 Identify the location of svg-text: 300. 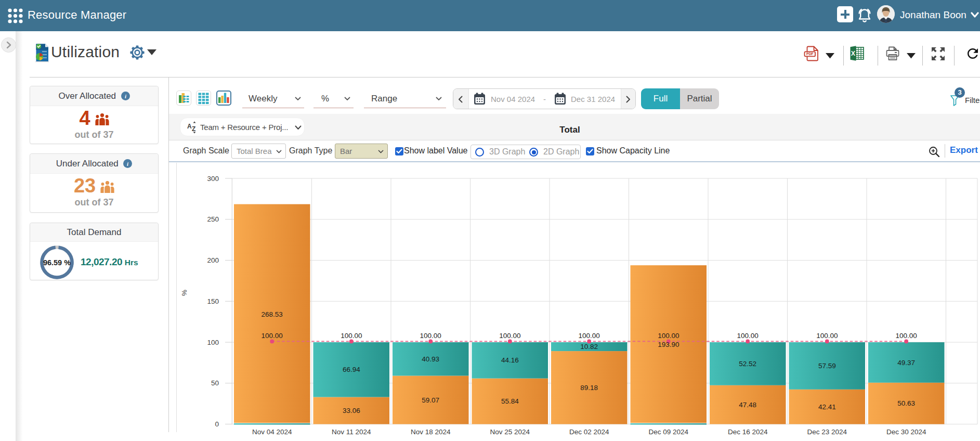
(213, 179).